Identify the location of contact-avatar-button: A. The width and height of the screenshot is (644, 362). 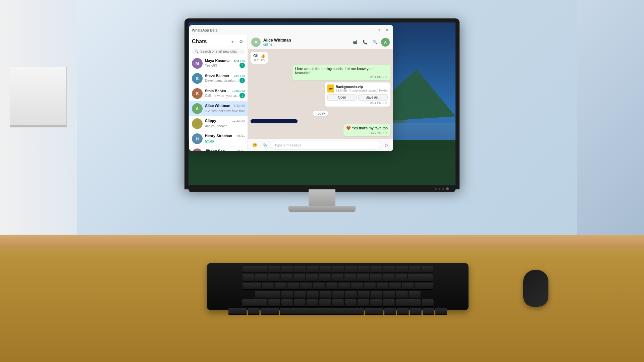
(385, 42).